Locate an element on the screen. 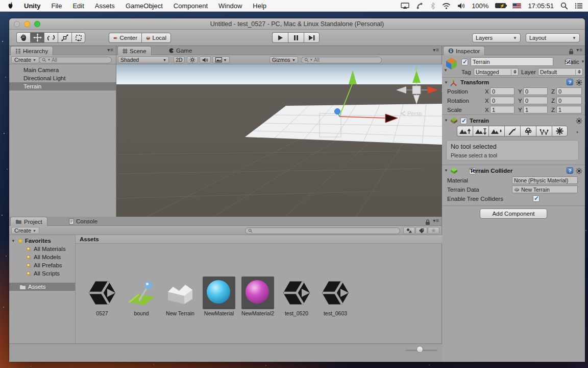 This screenshot has width=588, height=368. menu-assets: Assets is located at coordinates (105, 6).